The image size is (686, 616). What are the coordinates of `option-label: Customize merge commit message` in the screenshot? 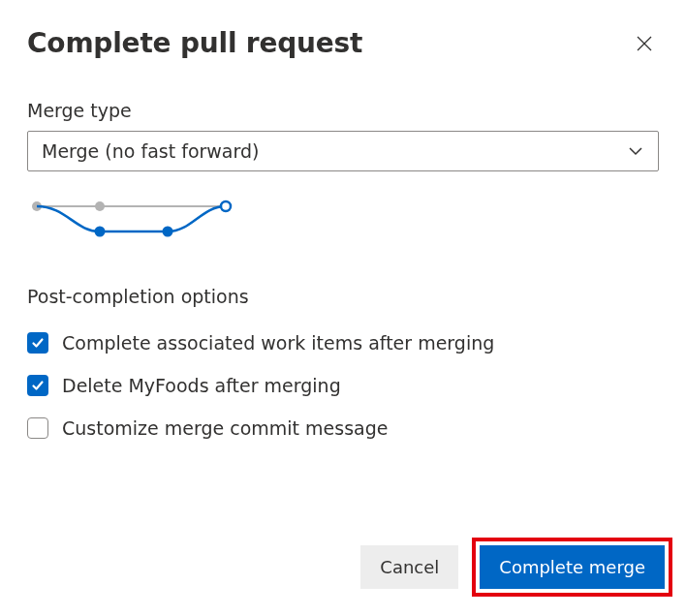 It's located at (225, 428).